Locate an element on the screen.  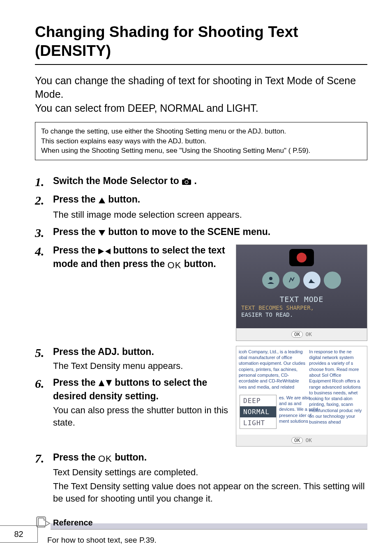
ss1-landscape-icon is located at coordinates (312, 280).